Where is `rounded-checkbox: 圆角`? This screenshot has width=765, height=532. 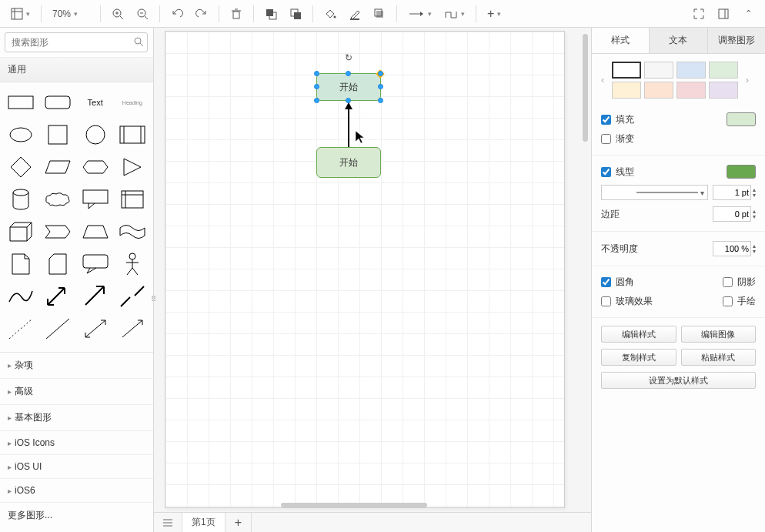
rounded-checkbox: 圆角 is located at coordinates (617, 282).